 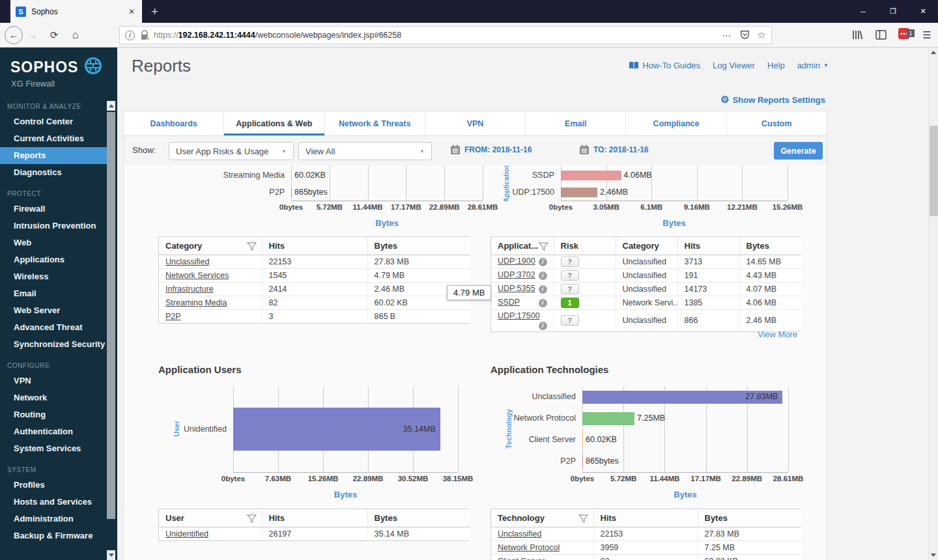 What do you see at coordinates (173, 316) in the screenshot?
I see `table-link: P2P` at bounding box center [173, 316].